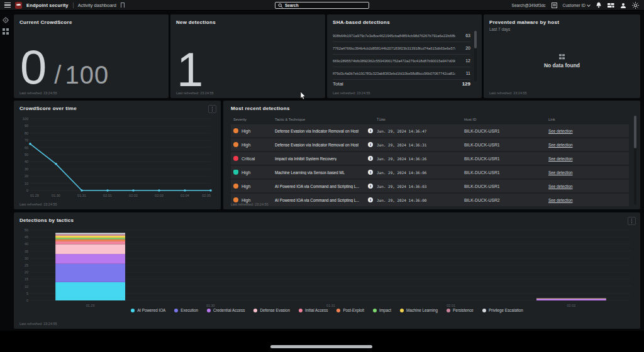  I want to click on svg-text: 01.29, so click(91, 305).